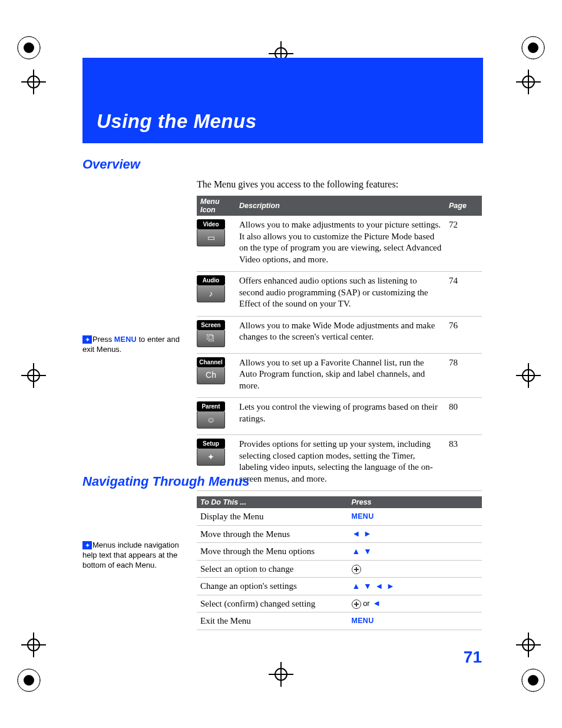  What do you see at coordinates (464, 294) in the screenshot?
I see `feature-page-ref: 74` at bounding box center [464, 294].